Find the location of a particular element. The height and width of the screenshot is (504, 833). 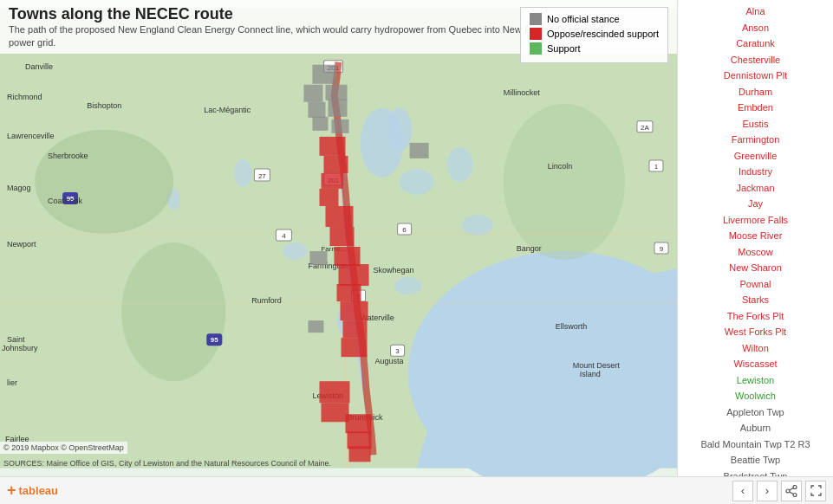

nav-prev-button: ‹ is located at coordinates (743, 491).